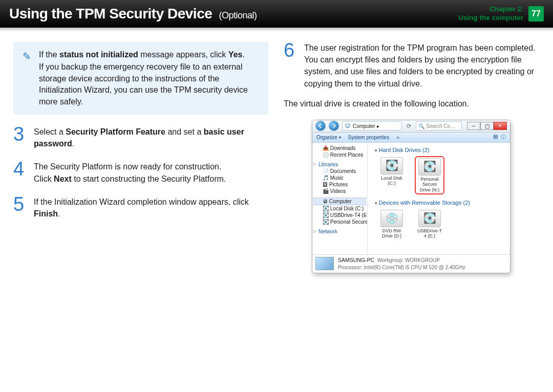  What do you see at coordinates (329, 137) in the screenshot?
I see `toolbar-organize: Organize▾` at bounding box center [329, 137].